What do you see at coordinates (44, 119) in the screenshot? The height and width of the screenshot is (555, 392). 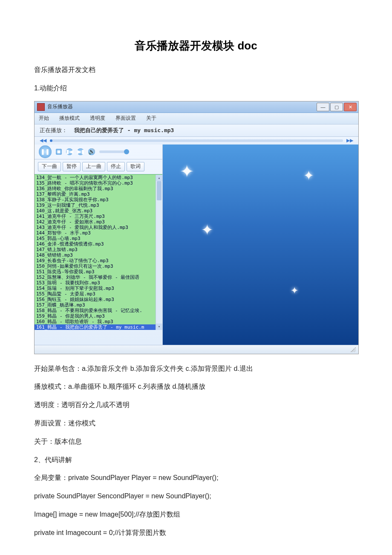 I see `menu-start: 开始` at bounding box center [44, 119].